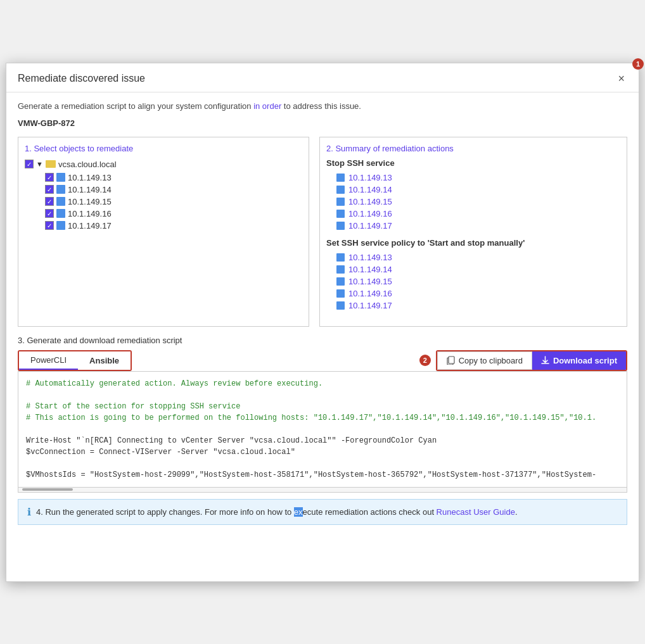 This screenshot has height=644, width=645. Describe the element at coordinates (478, 190) in the screenshot. I see `summary-g1-item1: 10.1.149.14` at that location.